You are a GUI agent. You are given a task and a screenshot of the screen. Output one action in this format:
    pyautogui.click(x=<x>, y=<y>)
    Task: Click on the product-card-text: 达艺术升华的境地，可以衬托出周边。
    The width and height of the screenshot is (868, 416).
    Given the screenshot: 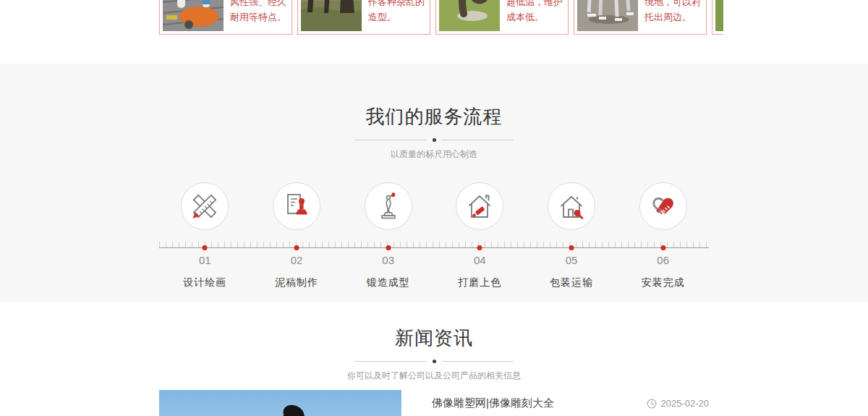 What is the action you would take?
    pyautogui.click(x=671, y=16)
    